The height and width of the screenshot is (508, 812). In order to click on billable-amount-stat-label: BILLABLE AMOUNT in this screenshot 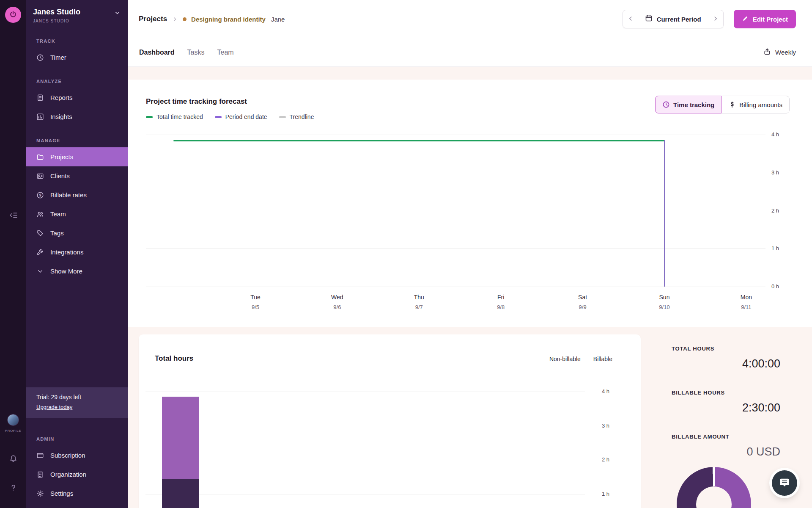, I will do `click(700, 437)`.